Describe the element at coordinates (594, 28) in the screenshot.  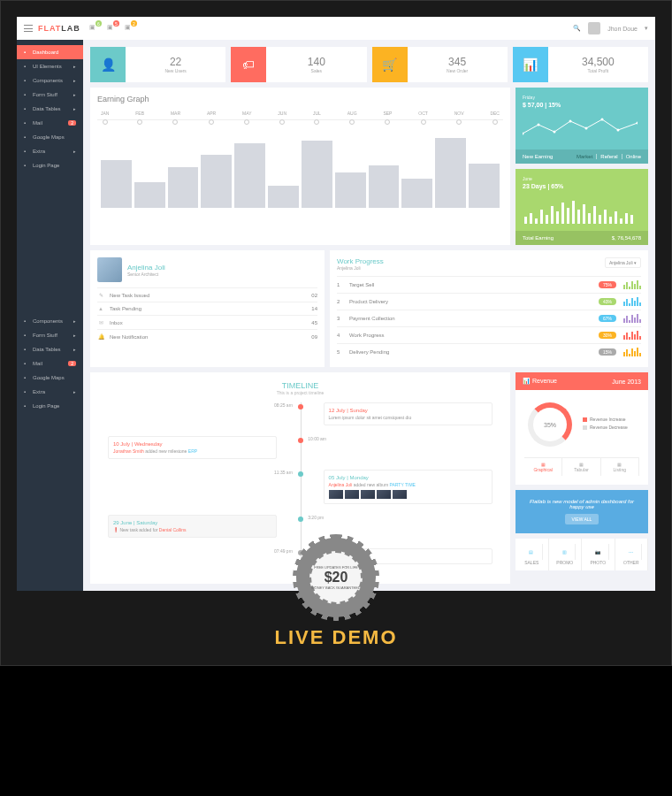
I see `avatar` at that location.